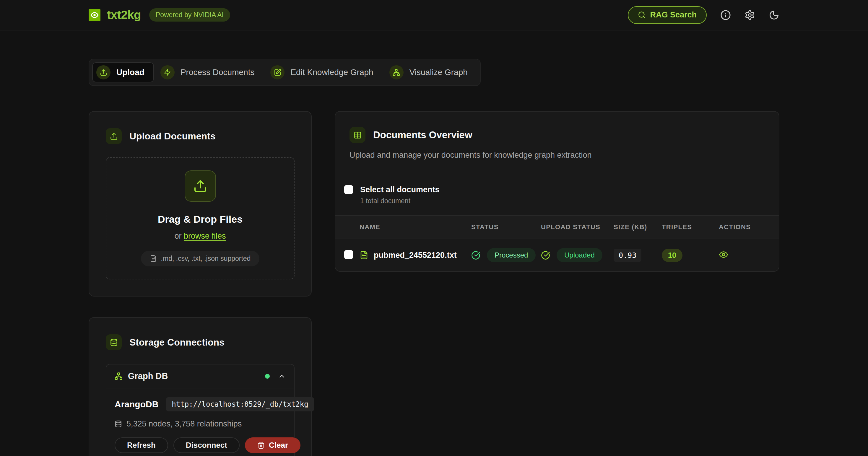 The image size is (868, 456). I want to click on table-row: pubmed_24552120.txt Processed, so click(557, 255).